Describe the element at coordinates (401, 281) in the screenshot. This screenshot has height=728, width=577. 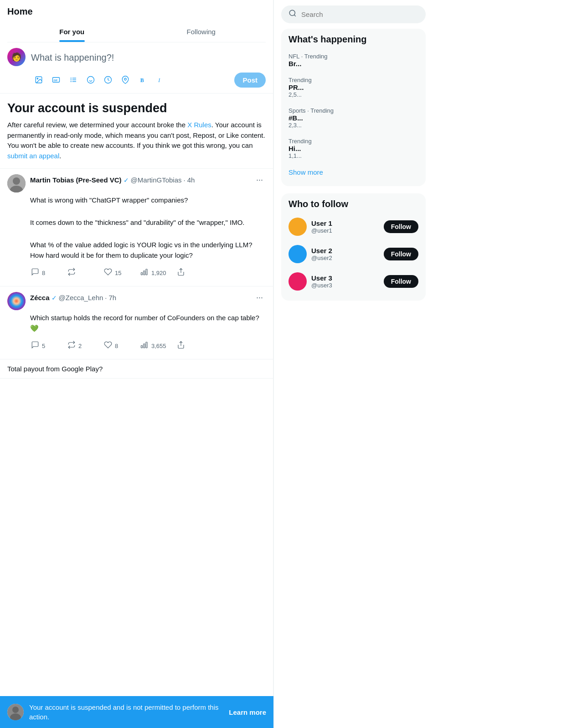
I see `follow-button-3: Follow` at that location.